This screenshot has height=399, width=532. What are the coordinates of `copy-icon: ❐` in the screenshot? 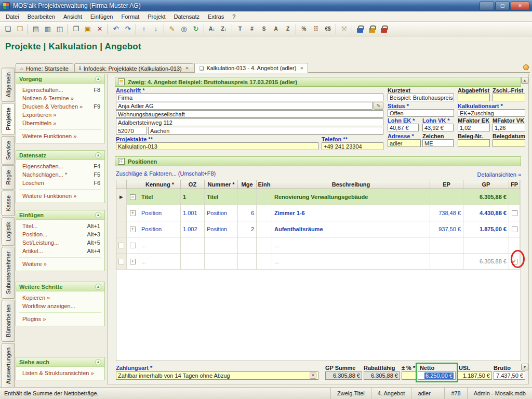 It's located at (76, 29).